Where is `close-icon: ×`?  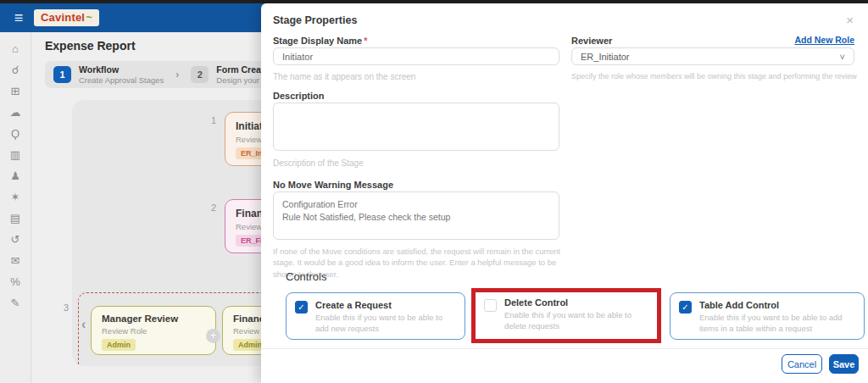
close-icon: × is located at coordinates (849, 20).